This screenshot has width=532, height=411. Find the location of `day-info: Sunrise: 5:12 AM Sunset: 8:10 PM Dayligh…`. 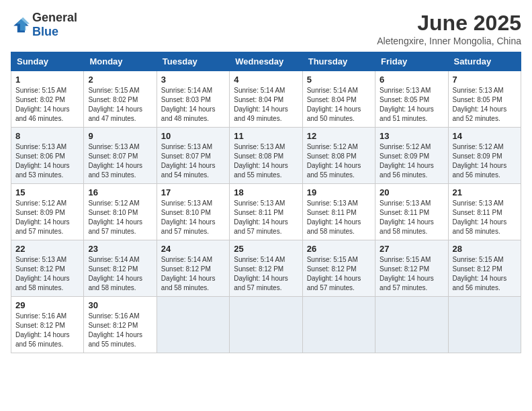

day-info: Sunrise: 5:12 AM Sunset: 8:10 PM Dayligh… is located at coordinates (120, 218).